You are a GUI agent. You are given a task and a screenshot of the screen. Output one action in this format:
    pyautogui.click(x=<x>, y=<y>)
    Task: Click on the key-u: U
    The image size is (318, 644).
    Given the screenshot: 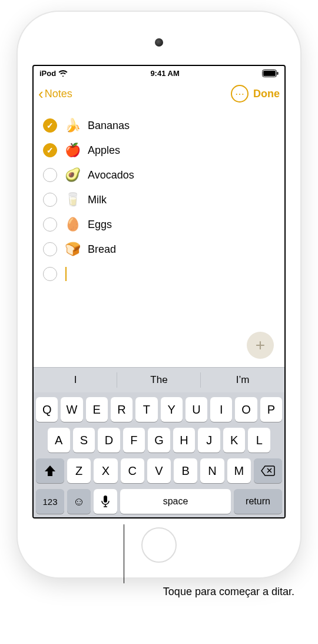 What is the action you would take?
    pyautogui.click(x=197, y=409)
    